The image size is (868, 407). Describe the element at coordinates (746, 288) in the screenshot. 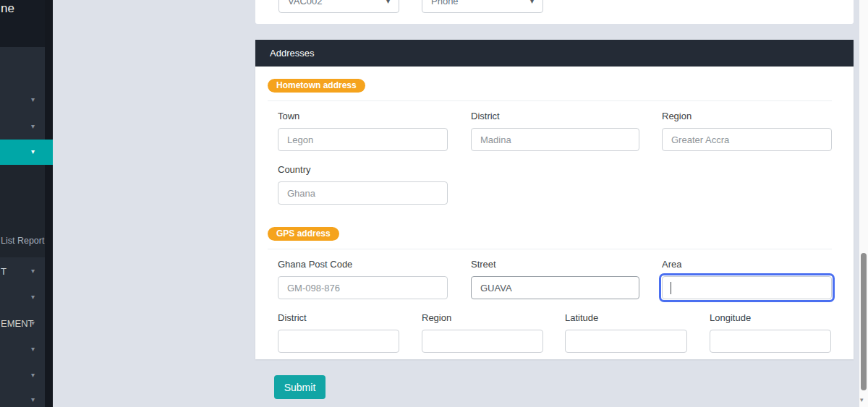

I see `area-input-focus-ring` at that location.